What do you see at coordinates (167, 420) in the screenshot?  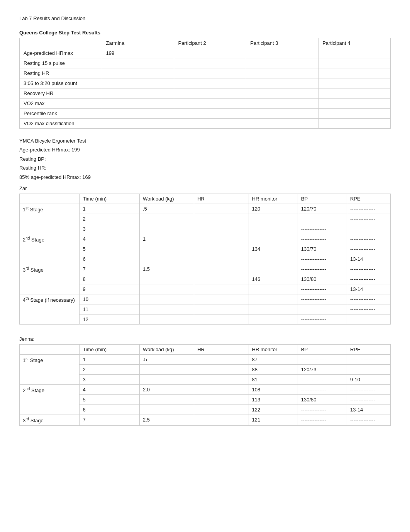 I see `workload-cell: 2.5` at bounding box center [167, 420].